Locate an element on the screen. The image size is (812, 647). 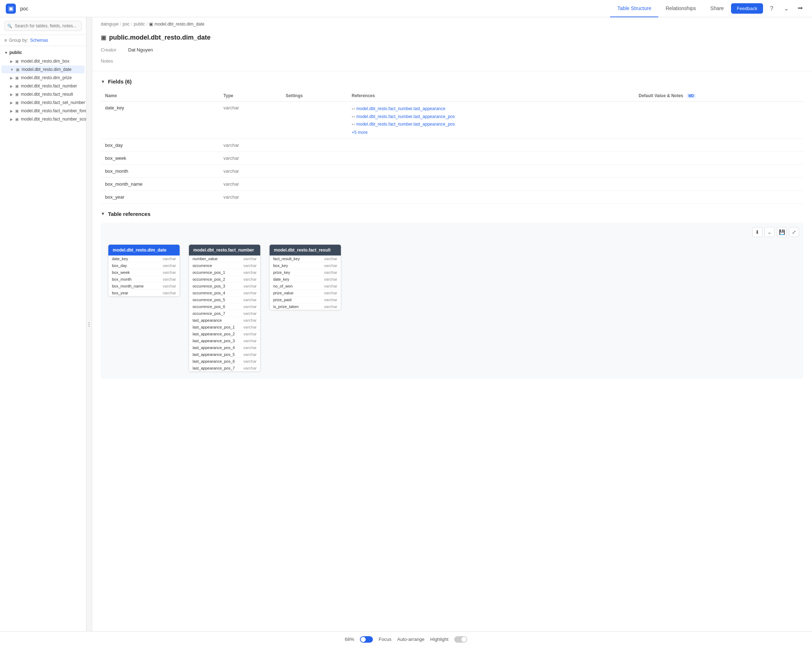
sidebar-item-model_dbt_resto_fact_result: ▶ ▣ model.dbt_resto.fact_result is located at coordinates (43, 94).